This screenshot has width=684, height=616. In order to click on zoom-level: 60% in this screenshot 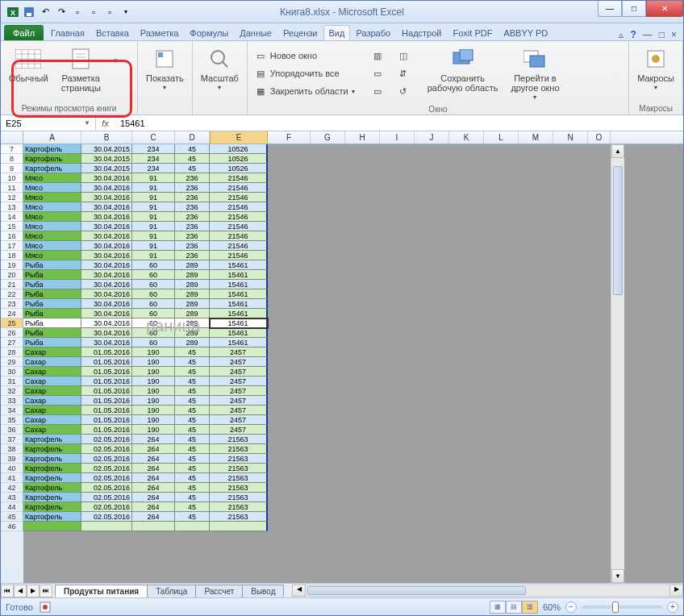, I will do `click(552, 607)`.